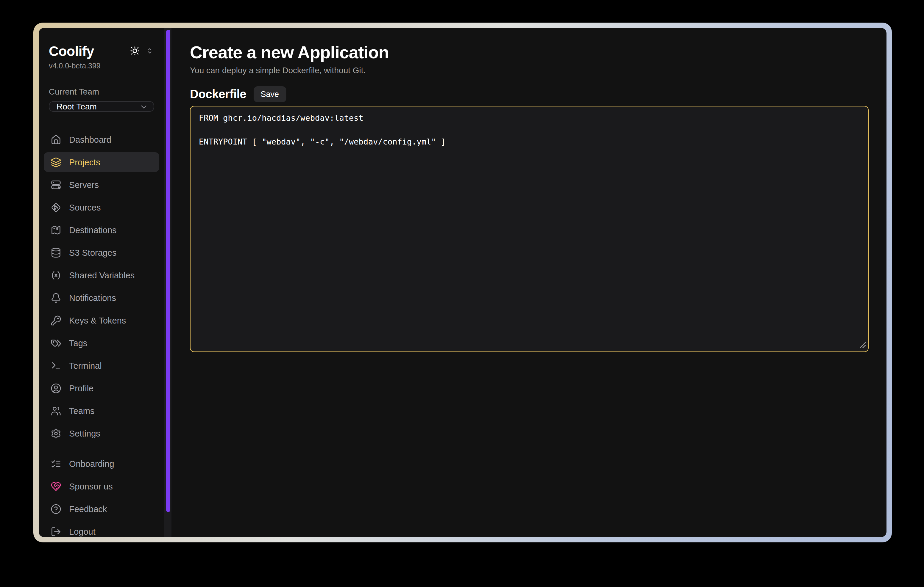 This screenshot has height=587, width=924. Describe the element at coordinates (56, 433) in the screenshot. I see `gear-icon` at that location.